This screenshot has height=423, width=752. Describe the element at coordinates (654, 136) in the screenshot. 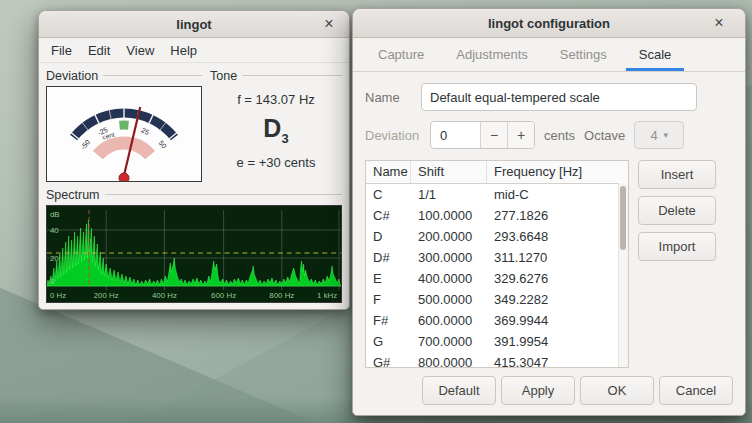

I see `octave-value: 4` at that location.